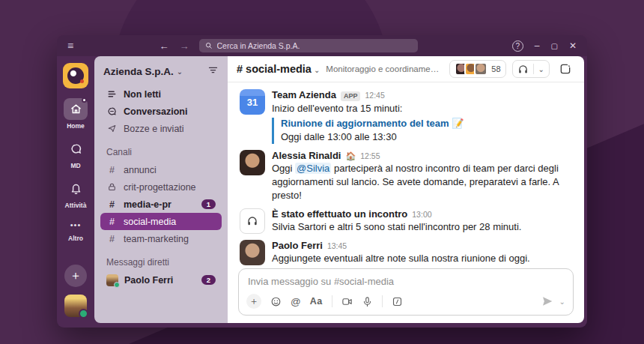 This screenshot has height=344, width=644. Describe the element at coordinates (374, 95) in the screenshot. I see `message-timestamp: 12:45` at that location.